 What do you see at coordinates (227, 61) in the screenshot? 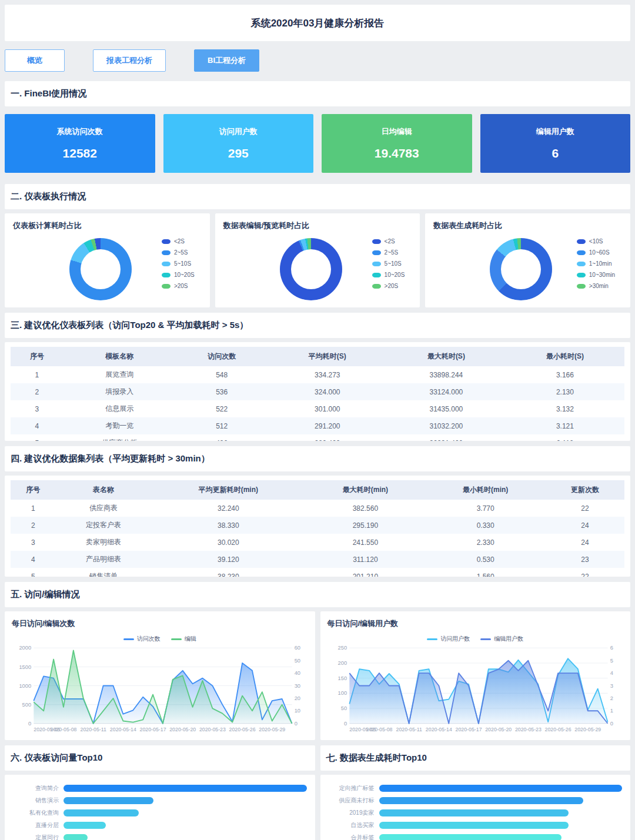
I see `tab-3: BI工程分析` at bounding box center [227, 61].